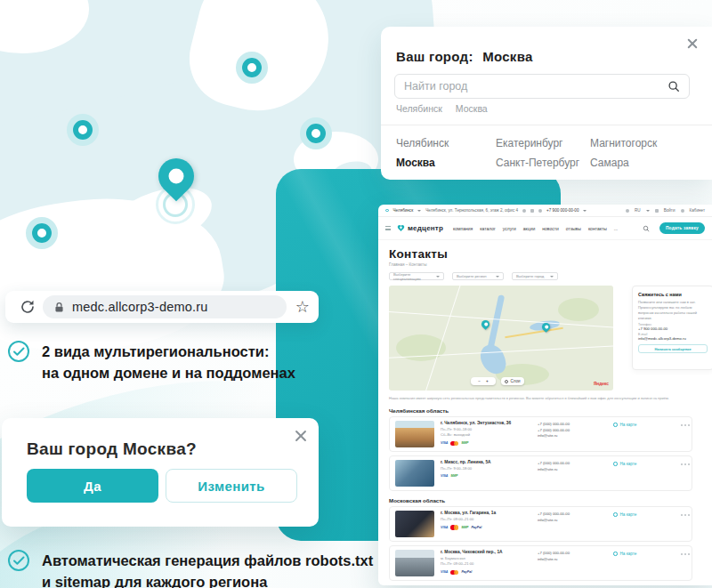 Image resolution: width=712 pixels, height=588 pixels. Describe the element at coordinates (535, 276) in the screenshot. I see `city-select: Выберите город` at that location.